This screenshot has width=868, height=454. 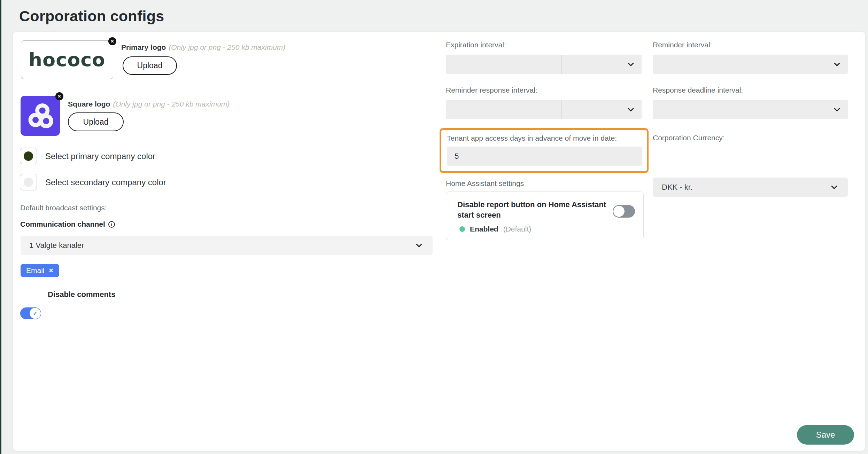 What do you see at coordinates (492, 90) in the screenshot?
I see `reminder-response-interval-label: Reminder response interval:` at bounding box center [492, 90].